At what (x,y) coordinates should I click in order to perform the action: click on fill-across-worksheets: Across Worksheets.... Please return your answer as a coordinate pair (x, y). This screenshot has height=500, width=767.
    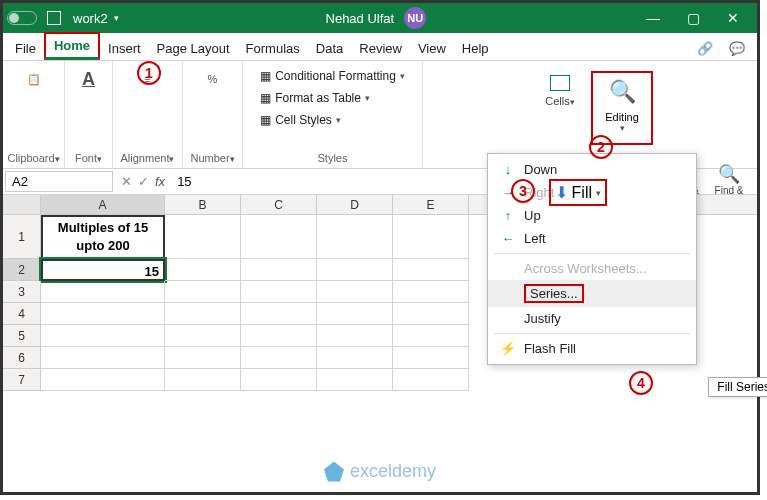
    Looking at the image, I should click on (592, 268).